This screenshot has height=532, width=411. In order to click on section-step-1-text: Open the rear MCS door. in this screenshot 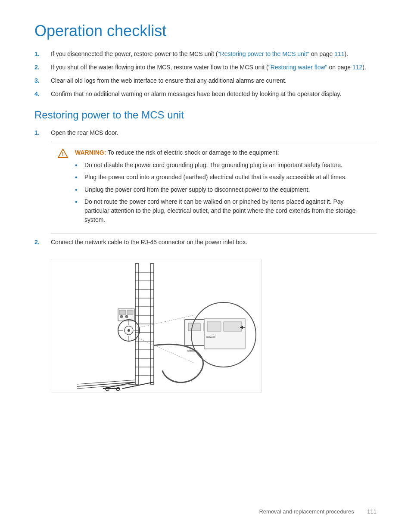, I will do `click(214, 133)`.